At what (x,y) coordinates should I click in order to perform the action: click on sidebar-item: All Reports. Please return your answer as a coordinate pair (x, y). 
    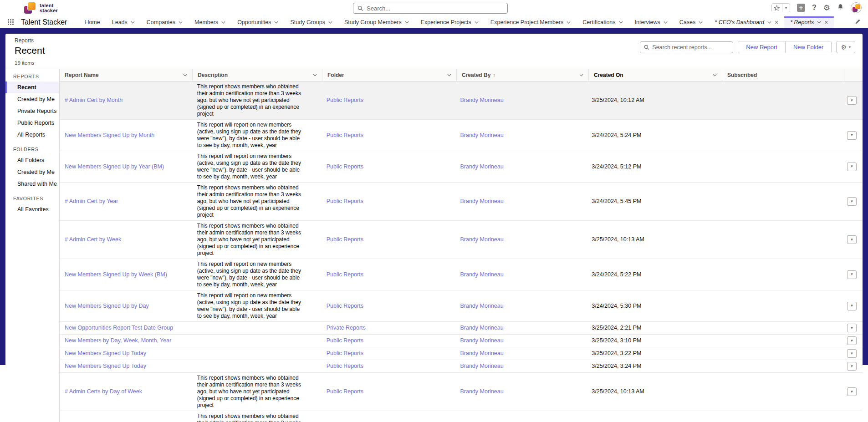
    Looking at the image, I should click on (32, 135).